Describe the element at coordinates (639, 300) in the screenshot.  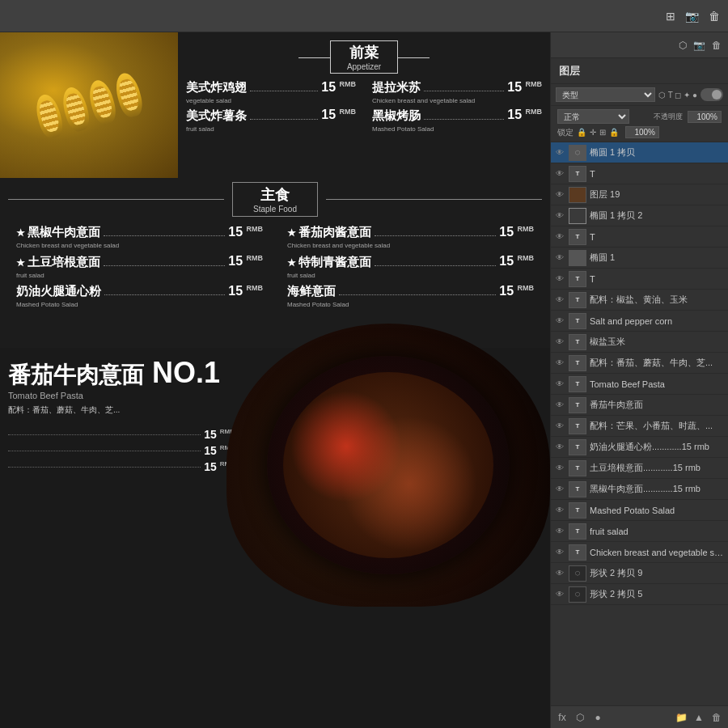
I see `layer-item: 👁 T 配料：椒盐、黄油、玉米` at that location.